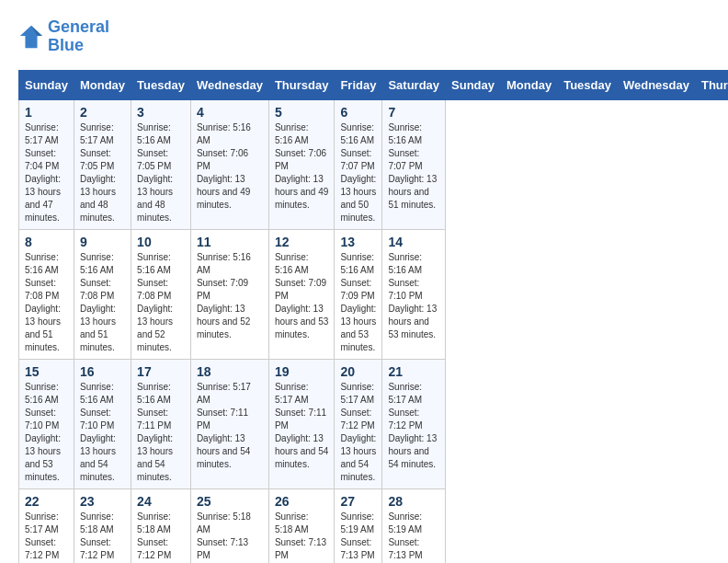 The width and height of the screenshot is (728, 563). I want to click on day-number: 27, so click(358, 501).